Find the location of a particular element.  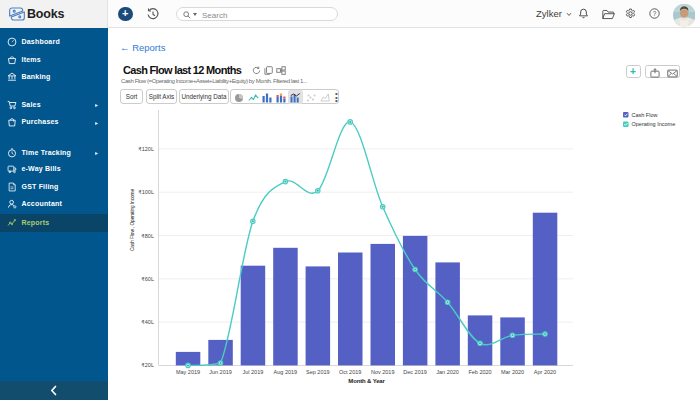

svg-text: Jan 2020 is located at coordinates (448, 372).